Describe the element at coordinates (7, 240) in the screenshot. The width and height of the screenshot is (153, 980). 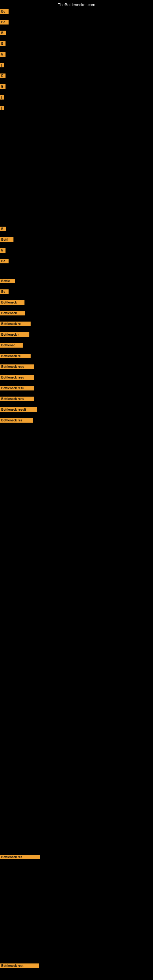
I see `label-badge-11: Bottl` at that location.